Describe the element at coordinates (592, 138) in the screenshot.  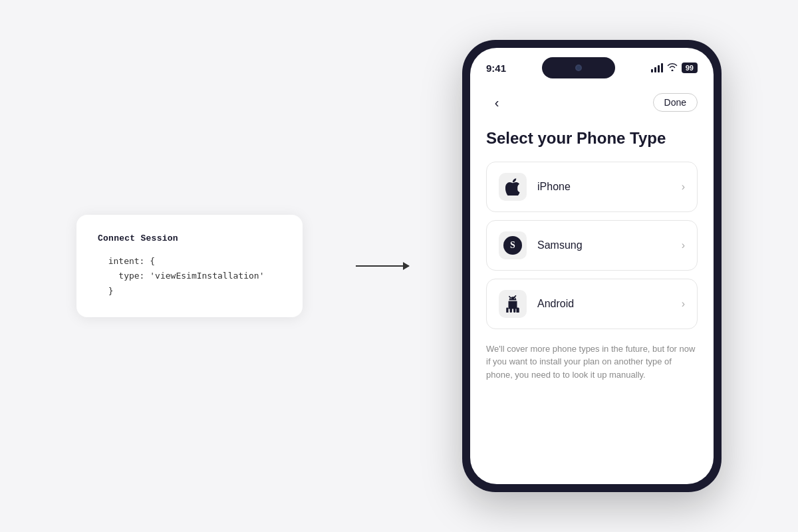
I see `page-title: Select your Phone Type` at that location.